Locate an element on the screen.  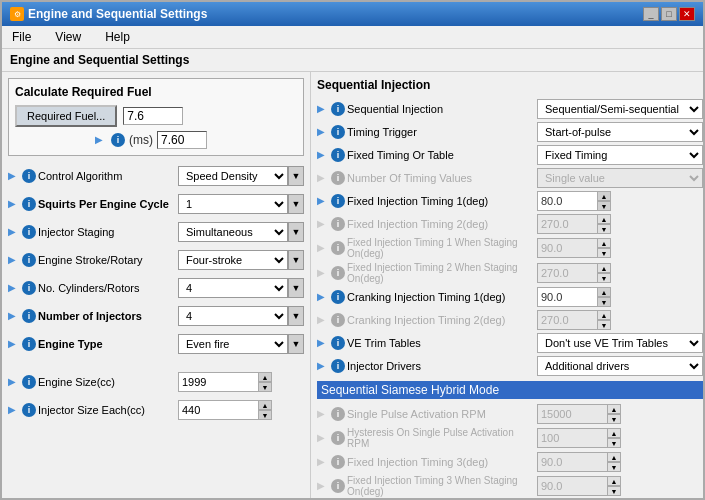
fixed-inj-timing3-down: ▼ is located at coordinates (614, 467).